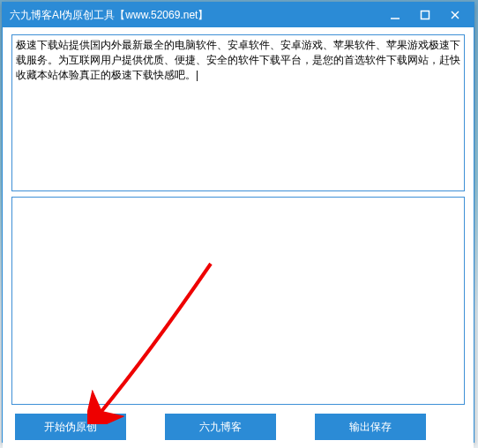 Image resolution: width=478 pixels, height=448 pixels. What do you see at coordinates (455, 15) in the screenshot?
I see `close-button` at bounding box center [455, 15].